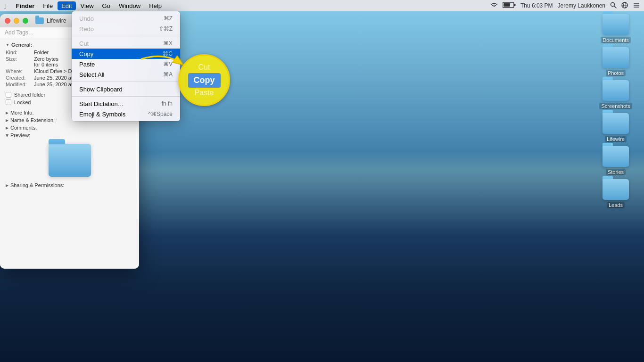  Describe the element at coordinates (24, 128) in the screenshot. I see `comments-label: Comments:` at that location.